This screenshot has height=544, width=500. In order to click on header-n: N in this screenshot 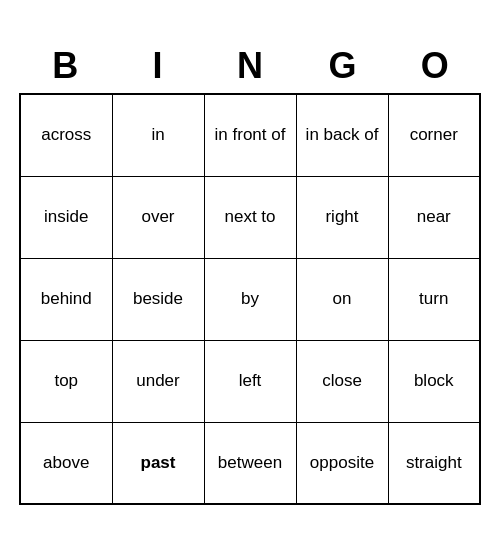, I will do `click(250, 66)`.